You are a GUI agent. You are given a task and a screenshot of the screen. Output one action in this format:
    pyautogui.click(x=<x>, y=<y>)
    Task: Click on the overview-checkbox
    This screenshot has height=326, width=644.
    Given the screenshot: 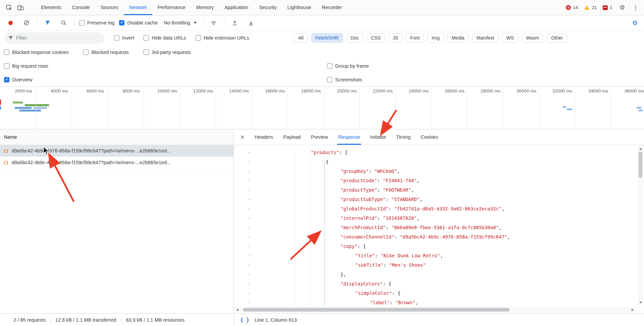 What is the action you would take?
    pyautogui.click(x=7, y=80)
    